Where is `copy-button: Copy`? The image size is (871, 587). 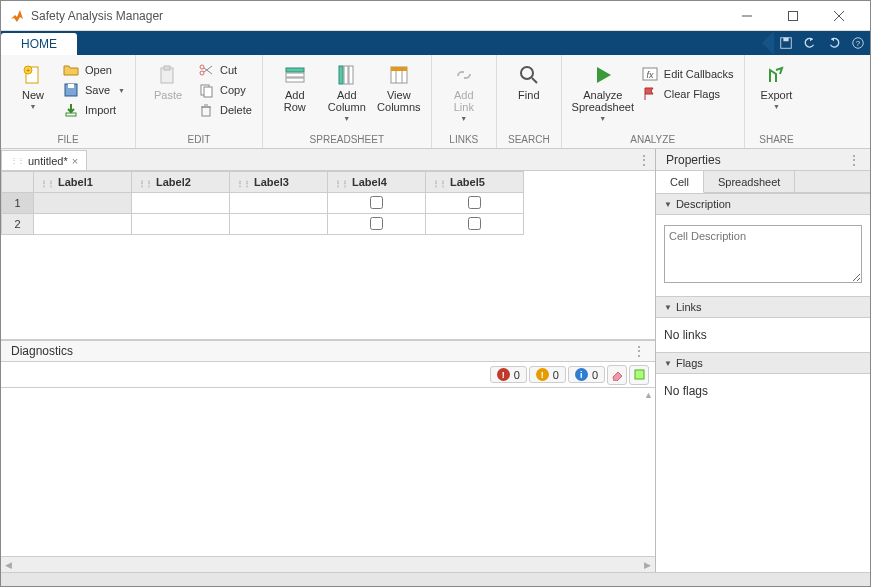
copy-button: Copy is located at coordinates (225, 90).